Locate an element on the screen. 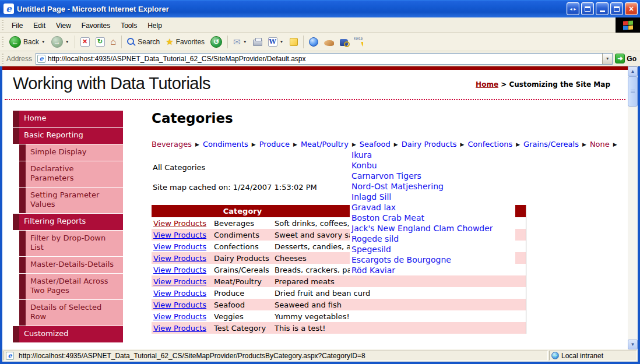  sidebar-item-basic-reporting: Basic Reporting is located at coordinates (68, 136).